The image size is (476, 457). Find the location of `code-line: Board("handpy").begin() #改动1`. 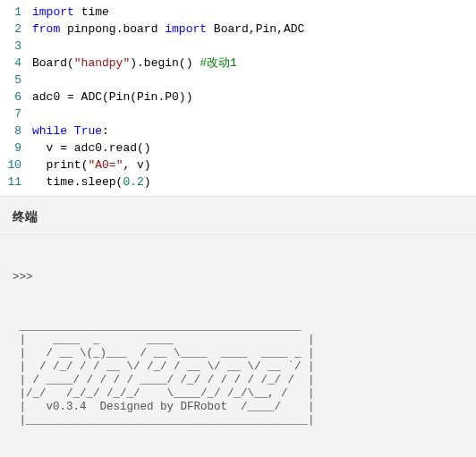

code-line: Board("handpy").begin() #改动1 is located at coordinates (254, 63).